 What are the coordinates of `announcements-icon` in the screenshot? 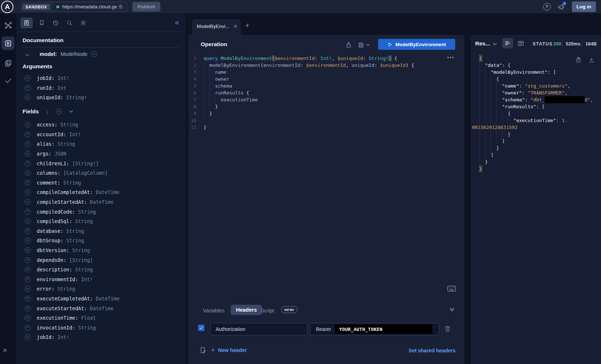 It's located at (561, 7).